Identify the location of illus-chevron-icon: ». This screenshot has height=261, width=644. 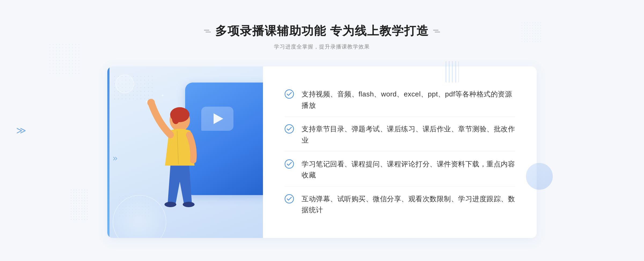
(115, 158).